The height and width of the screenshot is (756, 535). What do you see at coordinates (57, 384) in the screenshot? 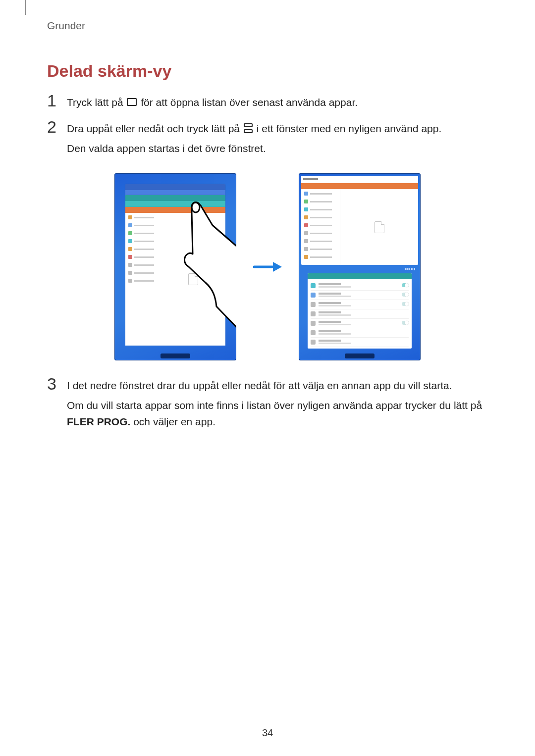
I see `step-3-number: 3` at bounding box center [57, 384].